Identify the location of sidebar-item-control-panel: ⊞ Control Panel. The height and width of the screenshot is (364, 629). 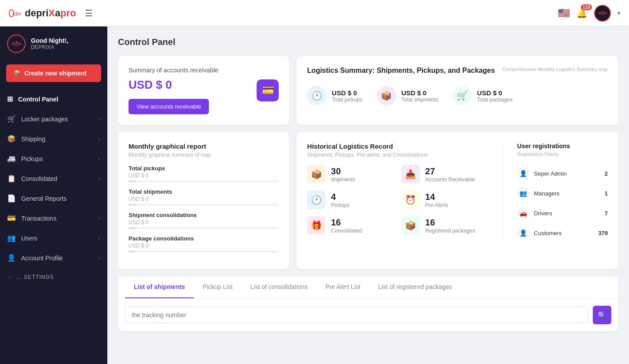
(54, 99).